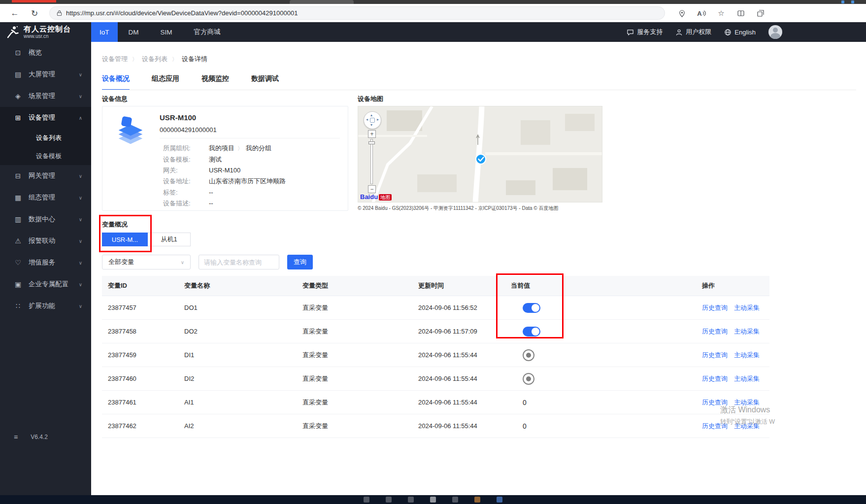 This screenshot has height=504, width=866. Describe the element at coordinates (741, 13) in the screenshot. I see `split-screen-icon` at that location.